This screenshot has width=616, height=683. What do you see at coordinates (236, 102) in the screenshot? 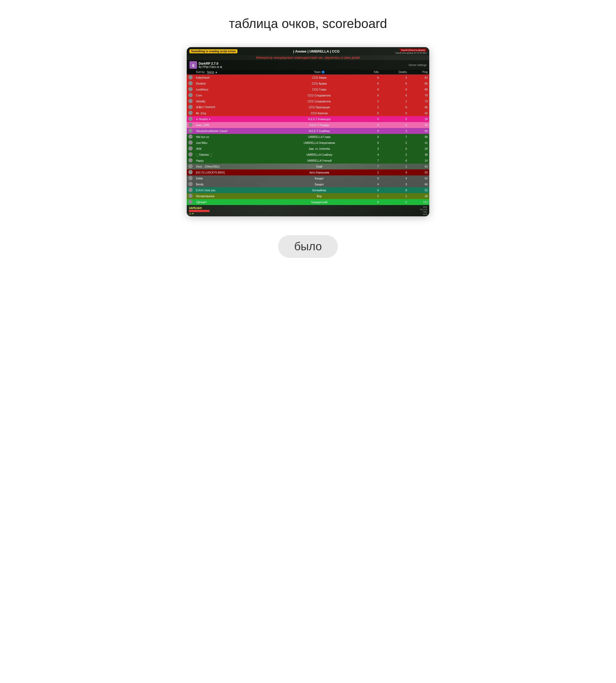
I see `player-name: VaSaBу` at bounding box center [236, 102].